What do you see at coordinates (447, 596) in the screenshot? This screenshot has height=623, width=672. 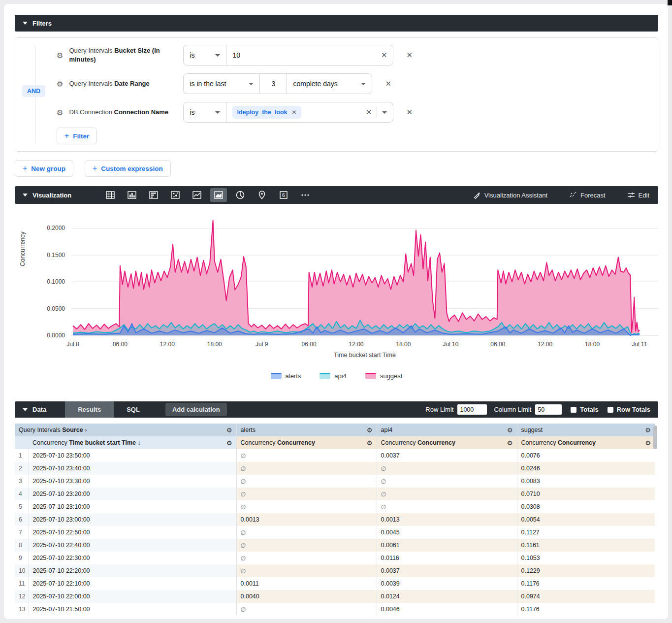 I see `value-cell: 0.0124` at bounding box center [447, 596].